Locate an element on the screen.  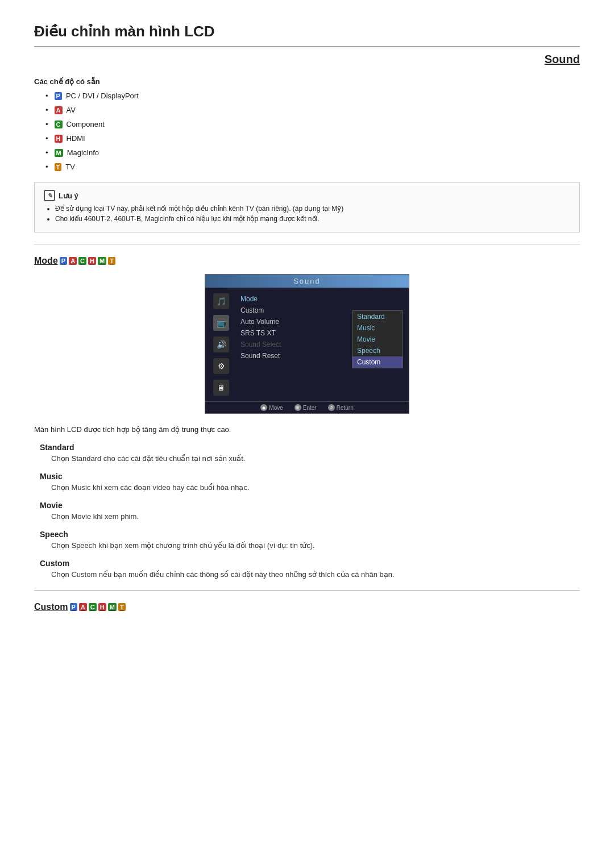
mode-item-speech: Speech Chọn Speech khi bạn xem một chươn… is located at coordinates (310, 540).